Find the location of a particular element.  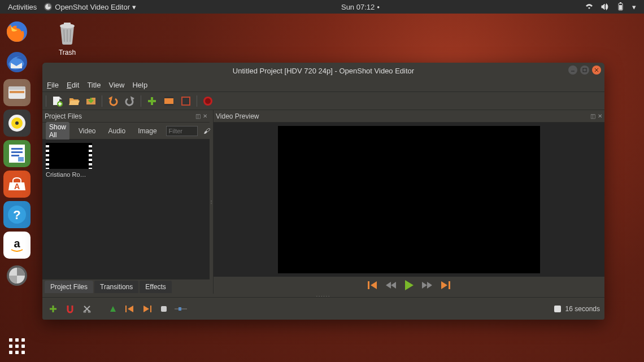

import-button is located at coordinates (152, 101).